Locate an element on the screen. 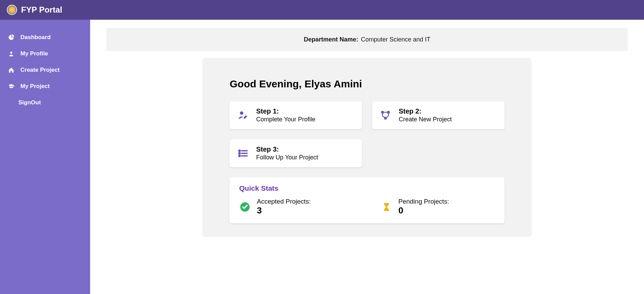 Image resolution: width=644 pixels, height=294 pixels. app-logo-icon is located at coordinates (12, 10).